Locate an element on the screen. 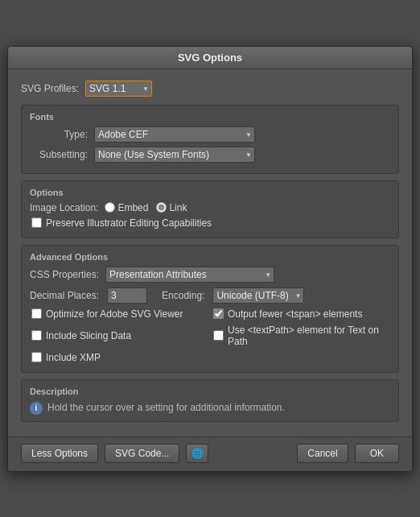  font-type-select-wrapper: Adobe CEF SVG Convert to Outline is located at coordinates (175, 134).